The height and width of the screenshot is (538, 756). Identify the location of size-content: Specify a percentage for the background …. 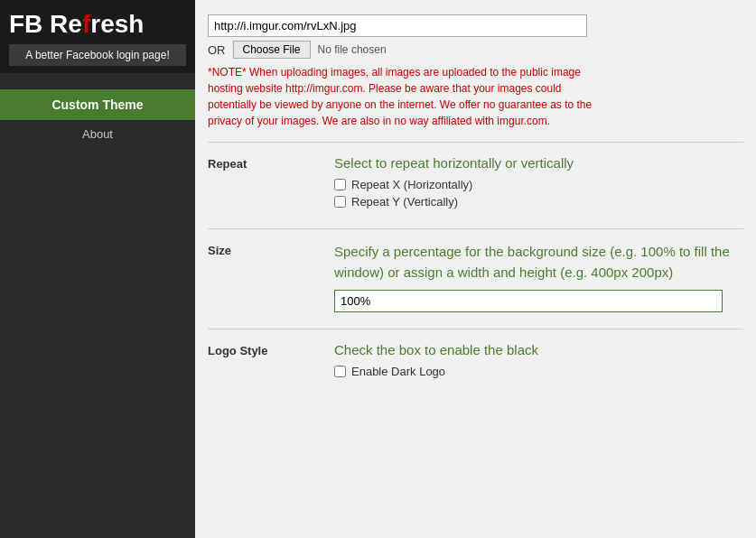
(538, 277).